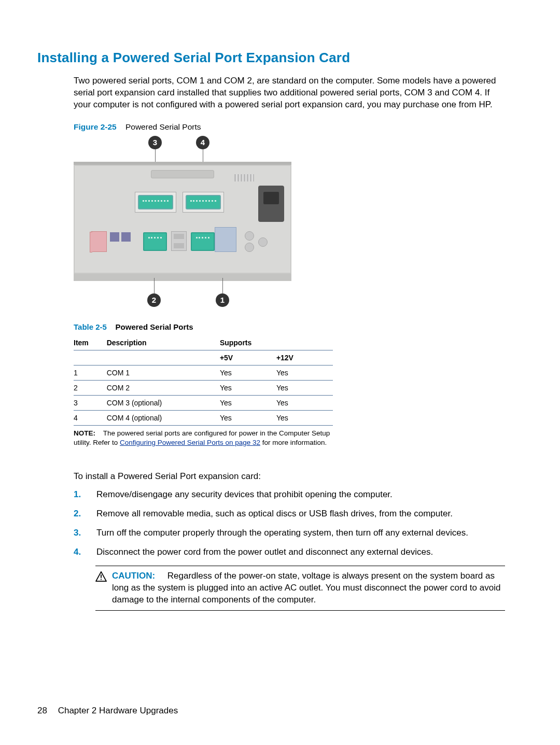  What do you see at coordinates (90, 342) in the screenshot?
I see `th-item: Item` at bounding box center [90, 342].